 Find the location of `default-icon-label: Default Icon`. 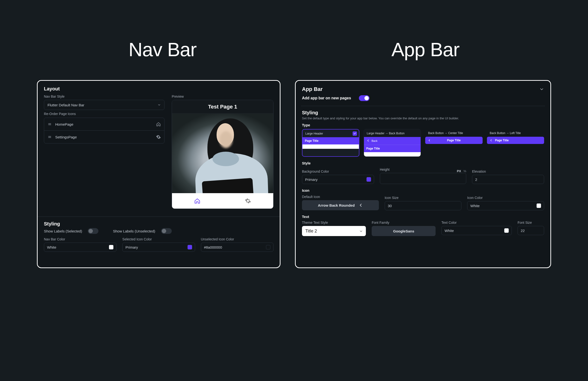

default-icon-label: Default Icon is located at coordinates (340, 197).